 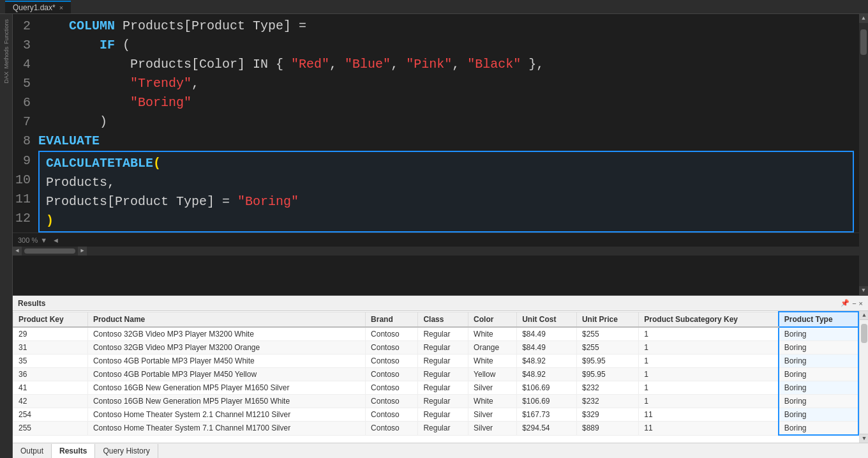 What do you see at coordinates (864, 291) in the screenshot?
I see `v-scroll-down-btn: ▼` at bounding box center [864, 291].